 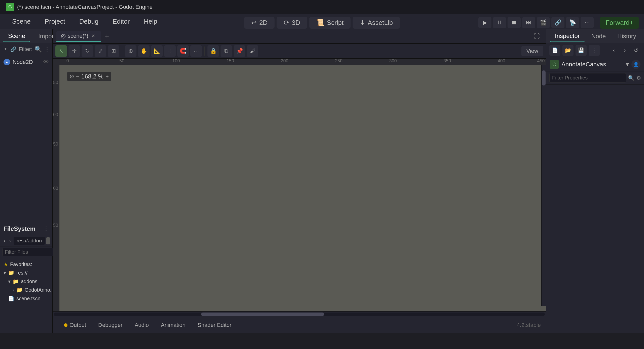 I want to click on filesystem-header: FileSystem ⋮, so click(x=26, y=229).